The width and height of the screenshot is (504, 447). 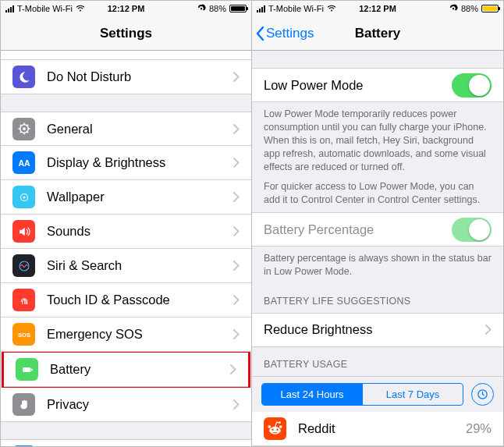 I want to click on appstore-icon, so click(x=23, y=446).